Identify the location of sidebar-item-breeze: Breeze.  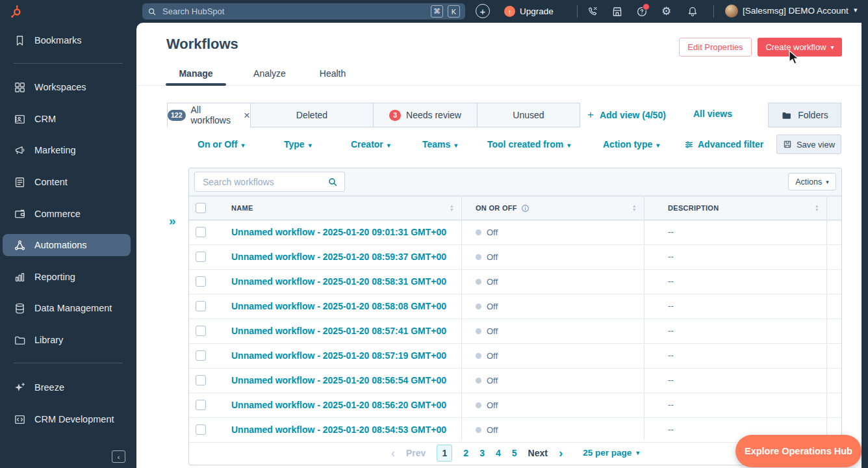
(68, 387).